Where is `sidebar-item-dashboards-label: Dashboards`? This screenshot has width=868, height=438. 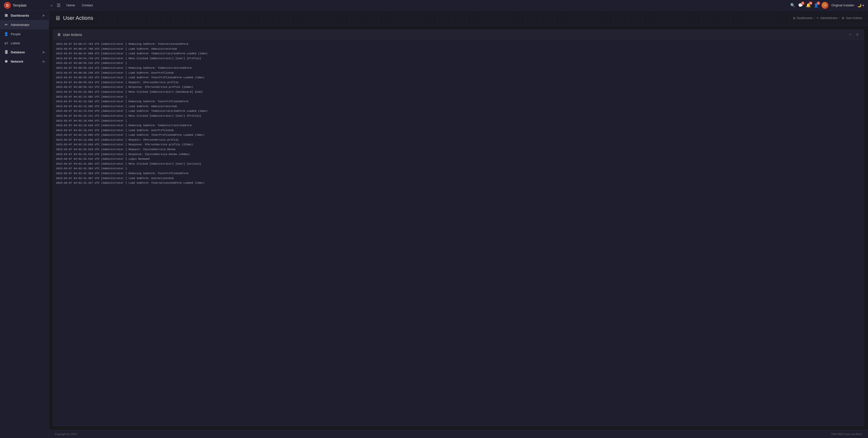
sidebar-item-dashboards-label: Dashboards is located at coordinates (20, 16).